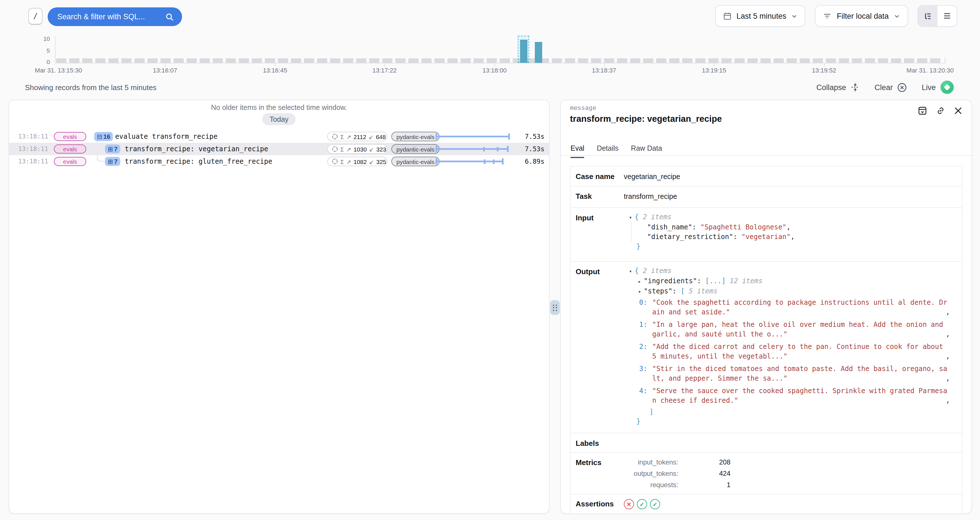 The image size is (980, 520). Describe the element at coordinates (100, 136) in the screenshot. I see `collapse-box-icon: ⊟` at that location.